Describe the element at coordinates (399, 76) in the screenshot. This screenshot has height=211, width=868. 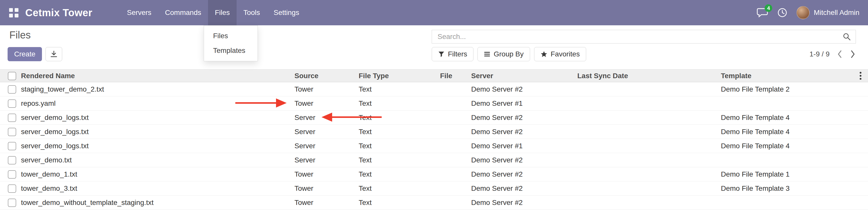
I see `column-header-file-type: File Type` at that location.